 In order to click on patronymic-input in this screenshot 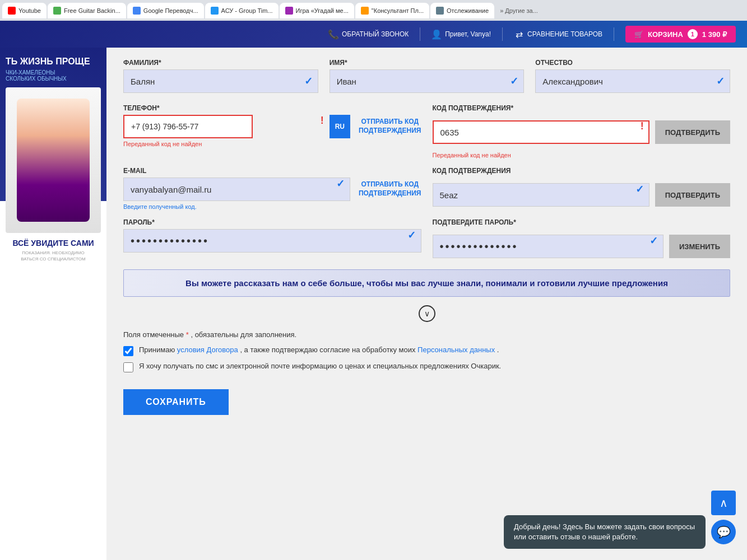, I will do `click(633, 81)`.